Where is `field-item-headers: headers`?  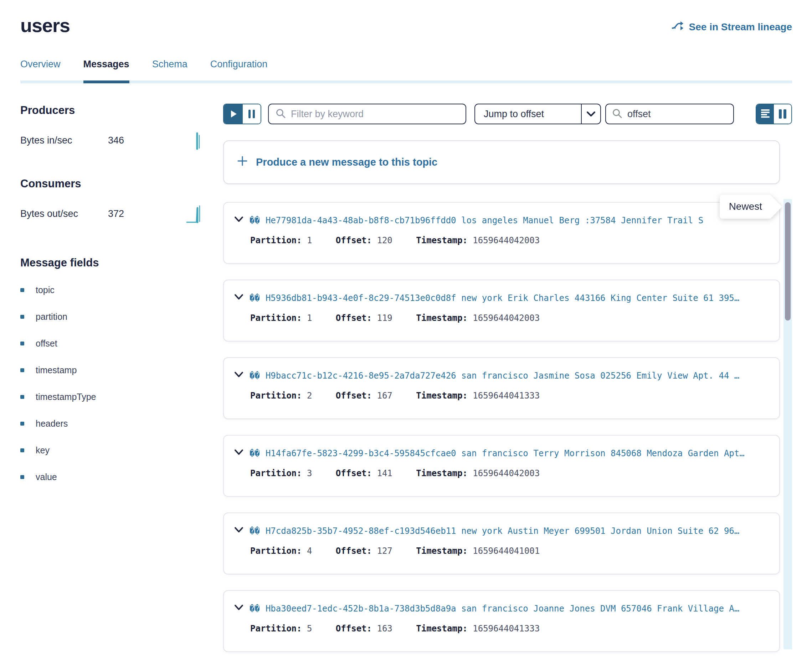
field-item-headers: headers is located at coordinates (111, 423).